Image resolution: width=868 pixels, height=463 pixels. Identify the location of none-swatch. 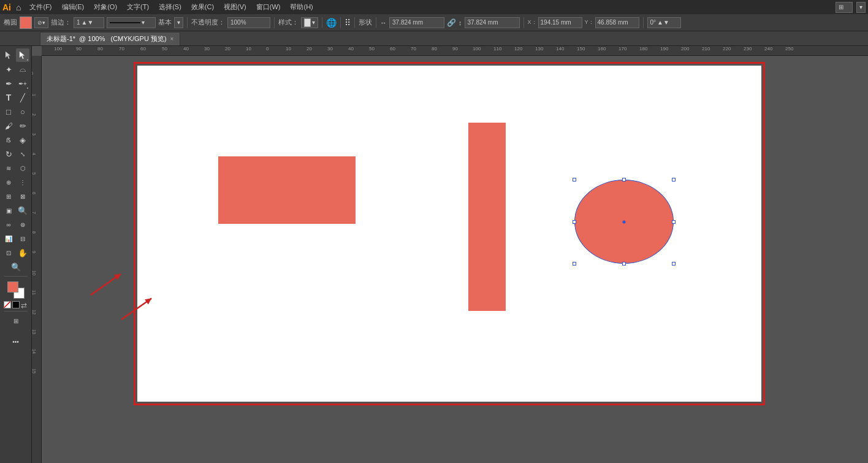
(7, 305).